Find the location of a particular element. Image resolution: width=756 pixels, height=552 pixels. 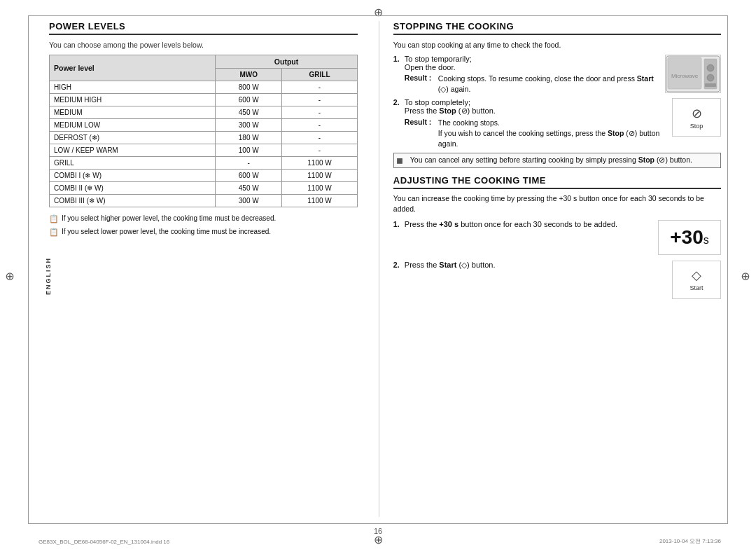

adjust-step1-row: Press the +30 s button once for each 30 … is located at coordinates (563, 237).